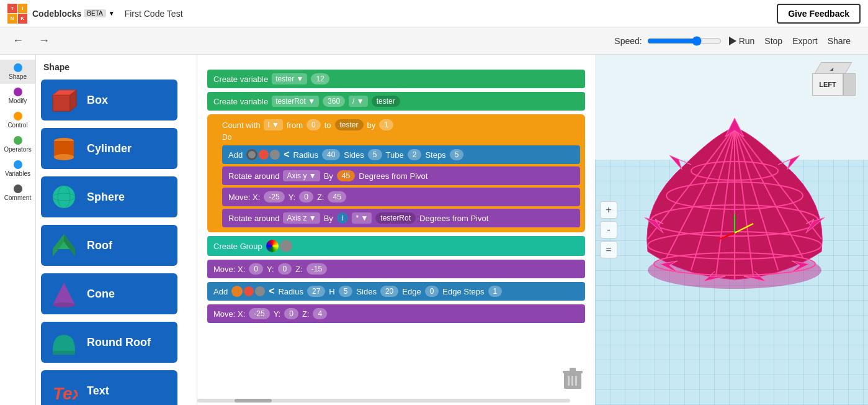  Describe the element at coordinates (396, 101) in the screenshot. I see `block-create-var-testerrot: Create variable testerRot ▼ 360 / ▼ test…` at that location.